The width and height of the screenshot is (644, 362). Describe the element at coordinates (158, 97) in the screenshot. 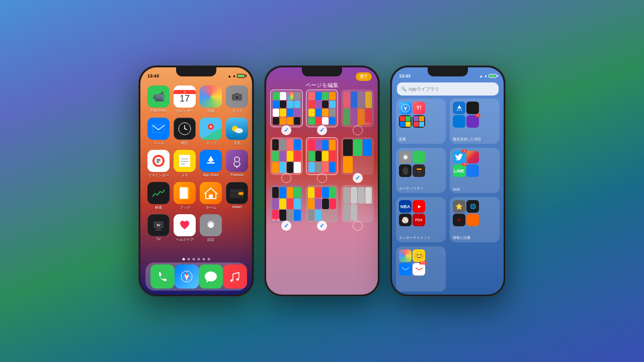

I see `facetime-icon: 📹` at that location.